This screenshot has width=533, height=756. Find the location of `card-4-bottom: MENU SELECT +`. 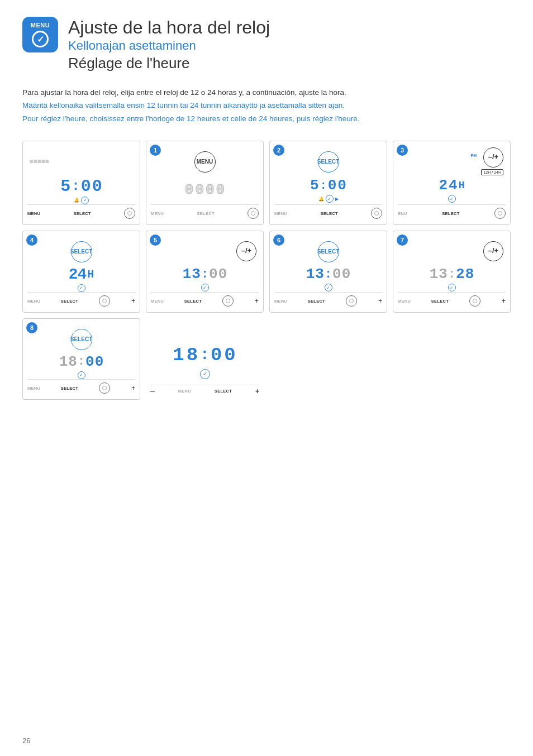

card-4-bottom: MENU SELECT + is located at coordinates (82, 300).